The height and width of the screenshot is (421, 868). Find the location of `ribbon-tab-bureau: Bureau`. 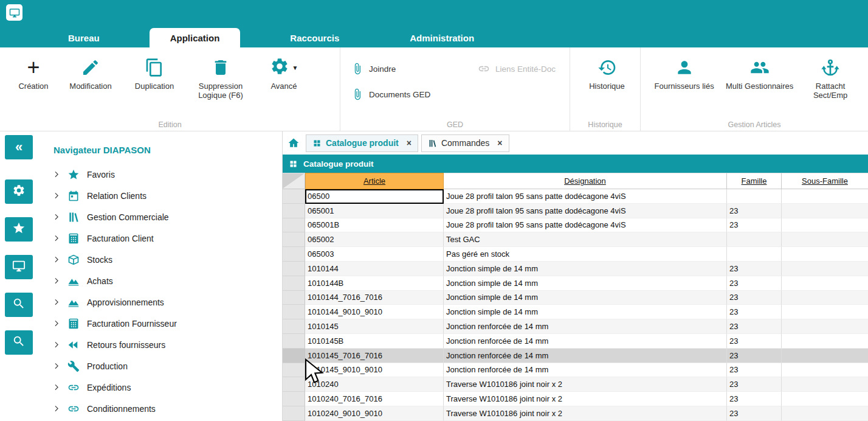

ribbon-tab-bureau: Bureau is located at coordinates (84, 38).